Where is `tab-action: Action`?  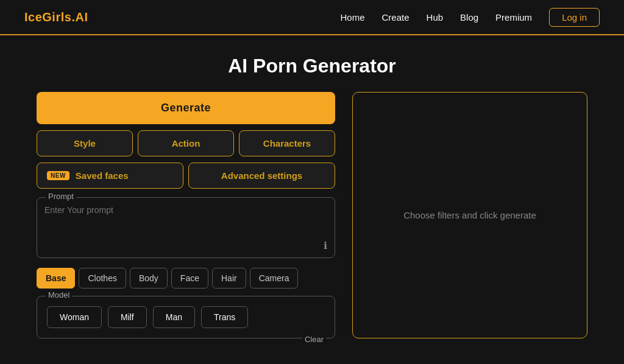 tab-action: Action is located at coordinates (186, 144).